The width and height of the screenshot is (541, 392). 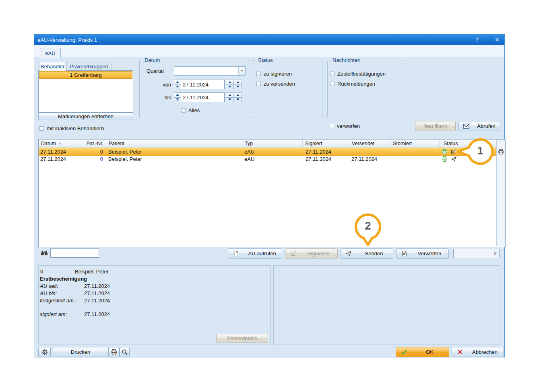 I want to click on nachrichten-group-title: Nachrichten, so click(x=346, y=60).